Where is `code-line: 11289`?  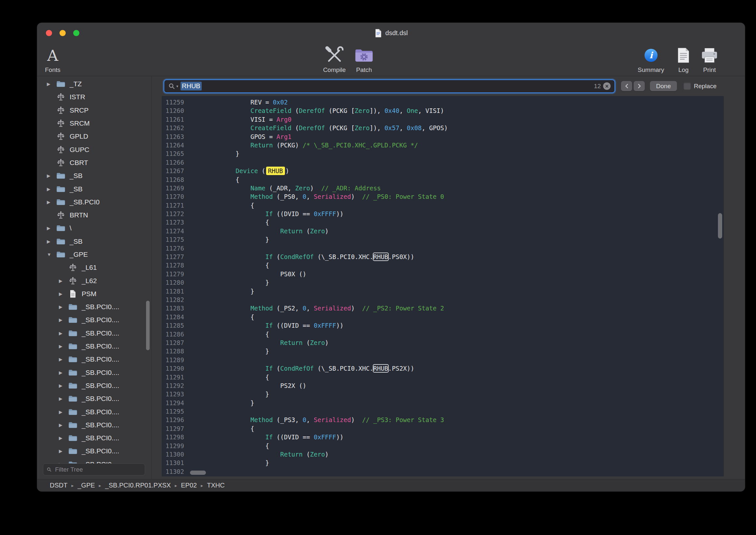 code-line: 11289 is located at coordinates (443, 360).